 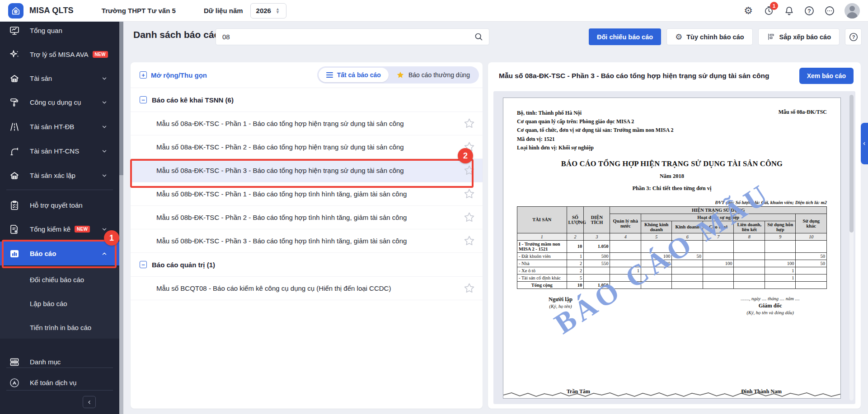 I want to click on group-header-quan-tri: − Báo cáo quản trị (1), so click(x=306, y=265).